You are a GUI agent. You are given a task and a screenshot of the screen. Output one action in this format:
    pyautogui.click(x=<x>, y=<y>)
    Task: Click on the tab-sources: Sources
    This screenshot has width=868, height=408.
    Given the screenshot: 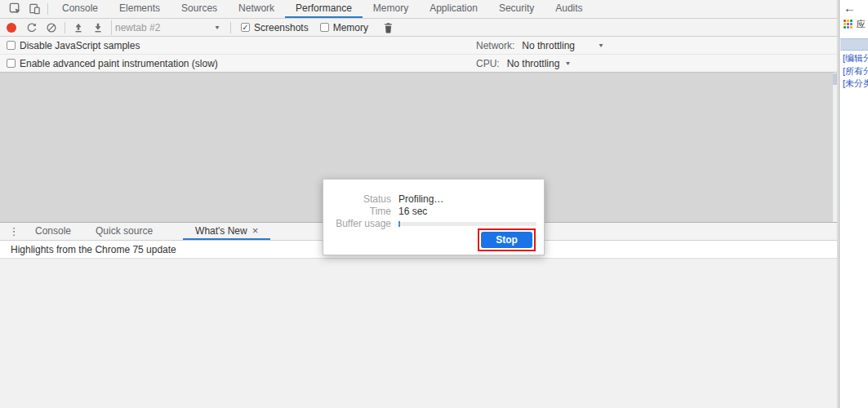 What is the action you would take?
    pyautogui.click(x=199, y=9)
    